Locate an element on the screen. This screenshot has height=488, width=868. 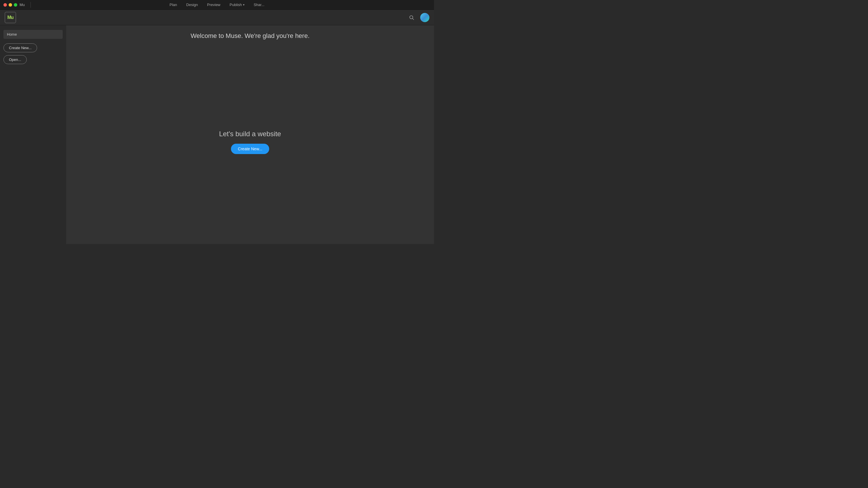
minimize-button is located at coordinates (10, 5).